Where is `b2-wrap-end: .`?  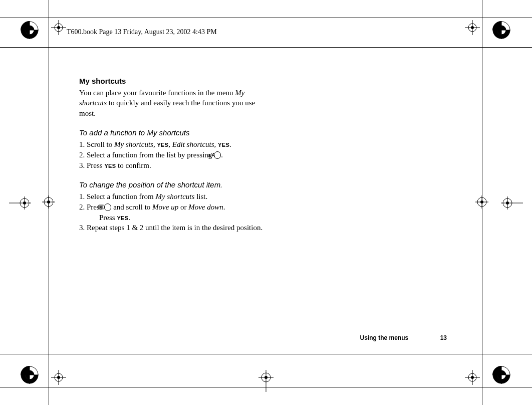 b2-wrap-end: . is located at coordinates (129, 218).